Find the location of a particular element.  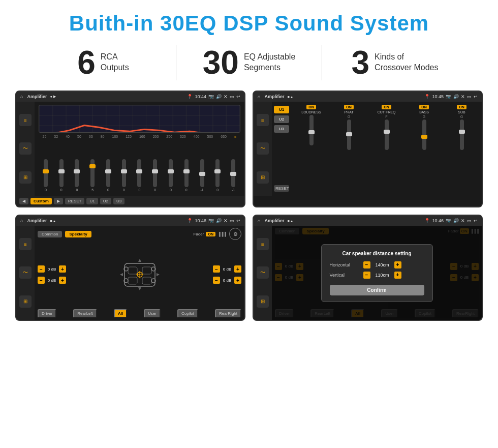

topbar-4: ⌂ Amplifier ■ ● 📍 10:46 📷 🔊 ✕ ▭ ↩ is located at coordinates (368, 221).